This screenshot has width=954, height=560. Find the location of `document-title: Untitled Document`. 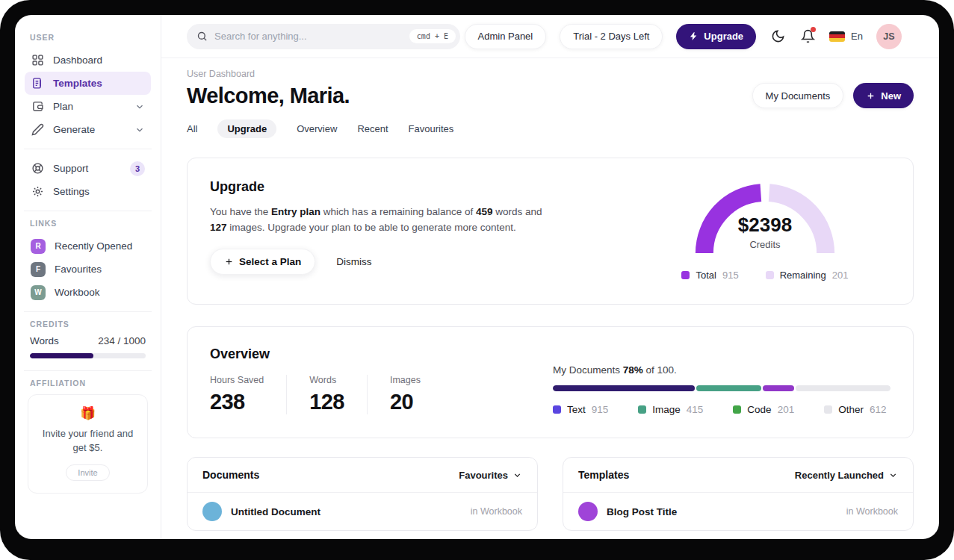

document-title: Untitled Document is located at coordinates (276, 512).